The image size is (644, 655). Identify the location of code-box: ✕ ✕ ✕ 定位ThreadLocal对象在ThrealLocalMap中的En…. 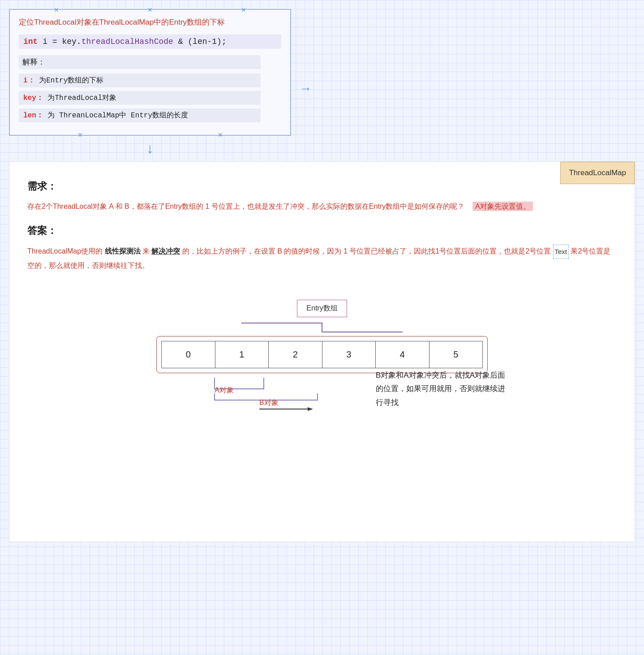
(150, 73).